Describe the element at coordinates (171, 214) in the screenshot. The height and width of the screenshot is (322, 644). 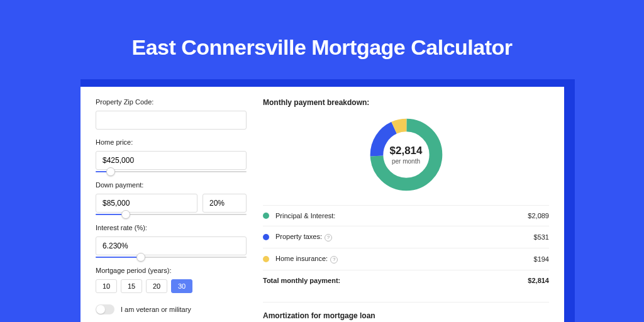
I see `down-payment-slider` at that location.